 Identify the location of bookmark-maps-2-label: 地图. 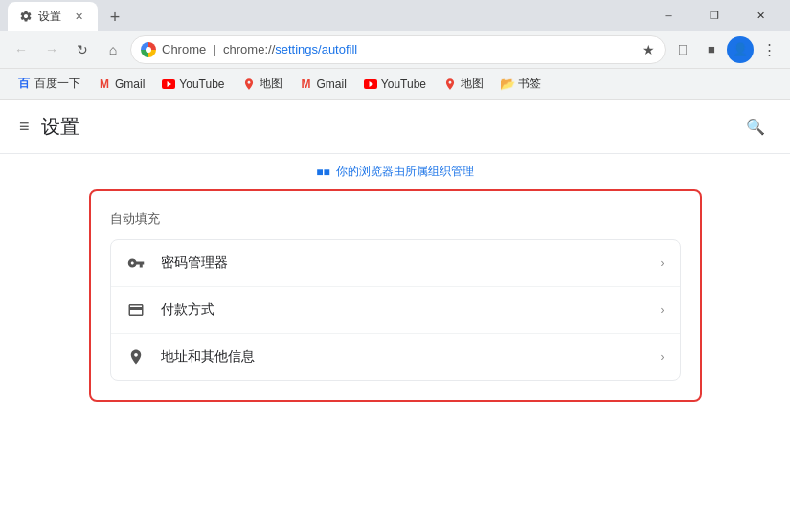
(472, 84).